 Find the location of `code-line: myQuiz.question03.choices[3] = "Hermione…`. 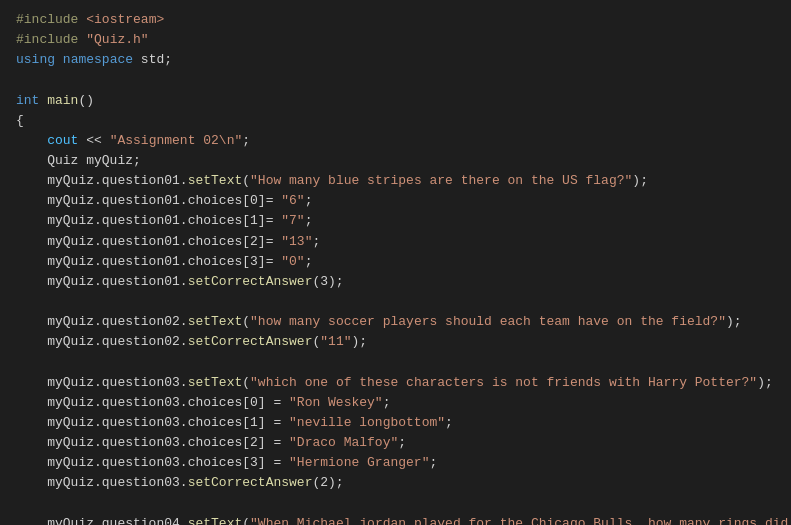

code-line: myQuiz.question03.choices[3] = "Hermione… is located at coordinates (396, 463).